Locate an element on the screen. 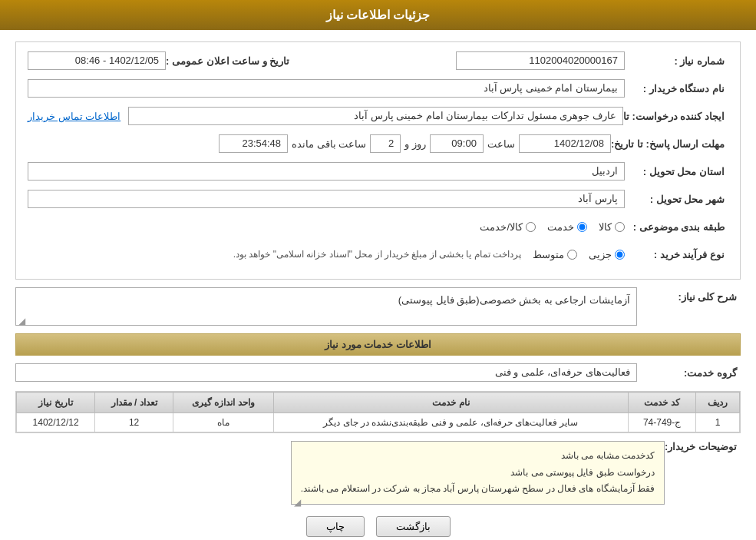 This screenshot has height=540, width=756. cell-name: سایر فعالیت‌های حرفه‌ای، علمی و فنی طبقه… is located at coordinates (451, 422).